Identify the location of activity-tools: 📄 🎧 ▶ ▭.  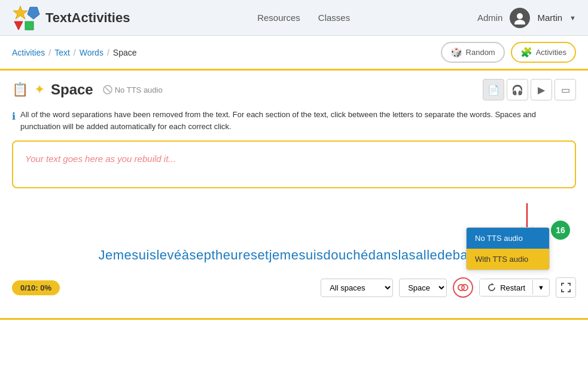
(529, 90).